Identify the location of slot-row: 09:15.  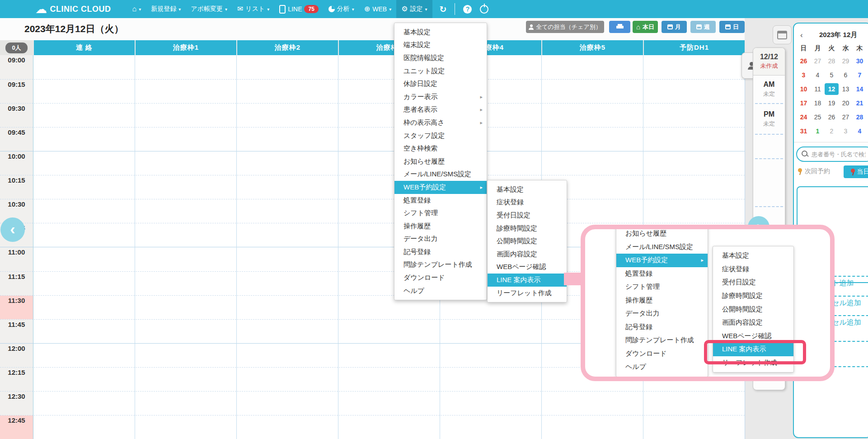
(372, 91).